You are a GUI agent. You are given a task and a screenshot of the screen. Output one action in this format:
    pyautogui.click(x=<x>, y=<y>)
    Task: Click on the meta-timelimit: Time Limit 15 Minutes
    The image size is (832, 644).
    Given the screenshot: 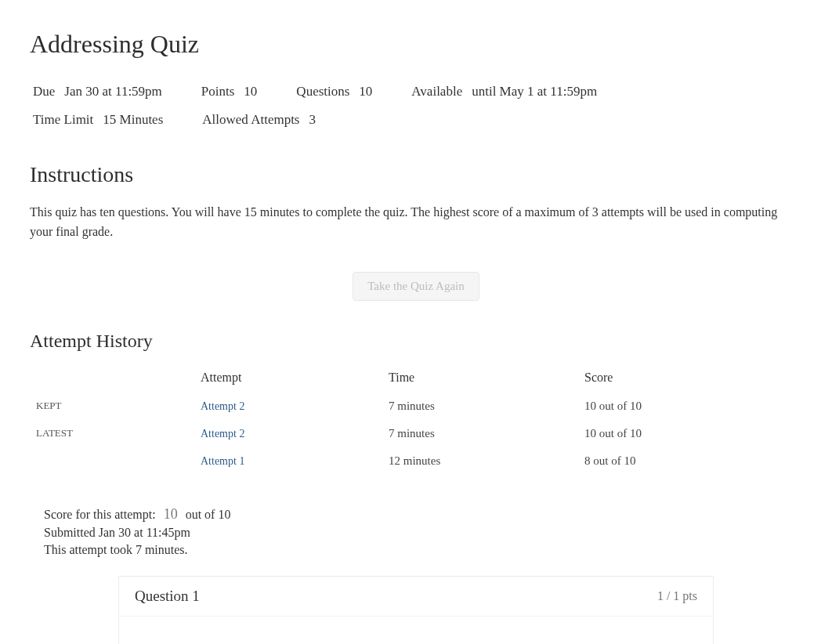 What is the action you would take?
    pyautogui.click(x=98, y=120)
    